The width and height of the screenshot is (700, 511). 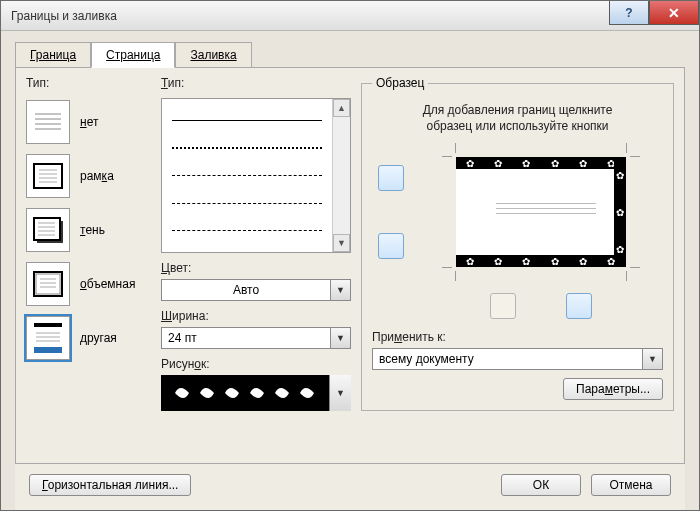 What do you see at coordinates (246, 338) in the screenshot?
I see `width-value: 24 пт` at bounding box center [246, 338].